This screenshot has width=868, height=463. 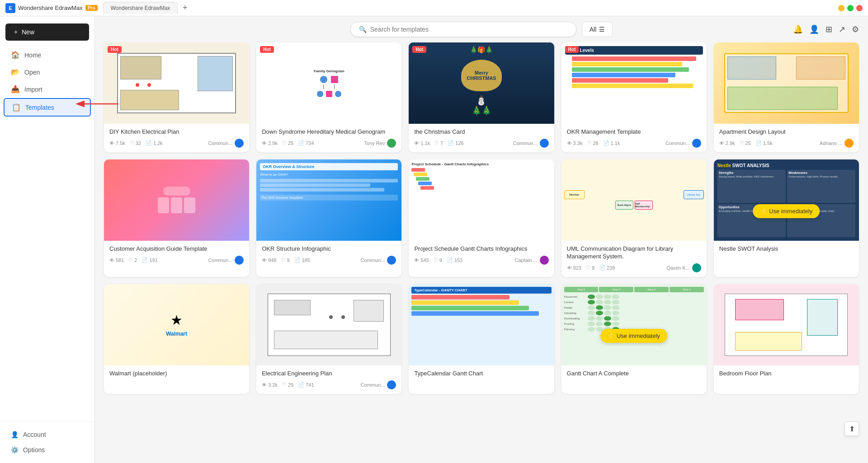 What do you see at coordinates (481, 375) in the screenshot?
I see `card-info: TypeCalendar Gantt Chart` at bounding box center [481, 375].